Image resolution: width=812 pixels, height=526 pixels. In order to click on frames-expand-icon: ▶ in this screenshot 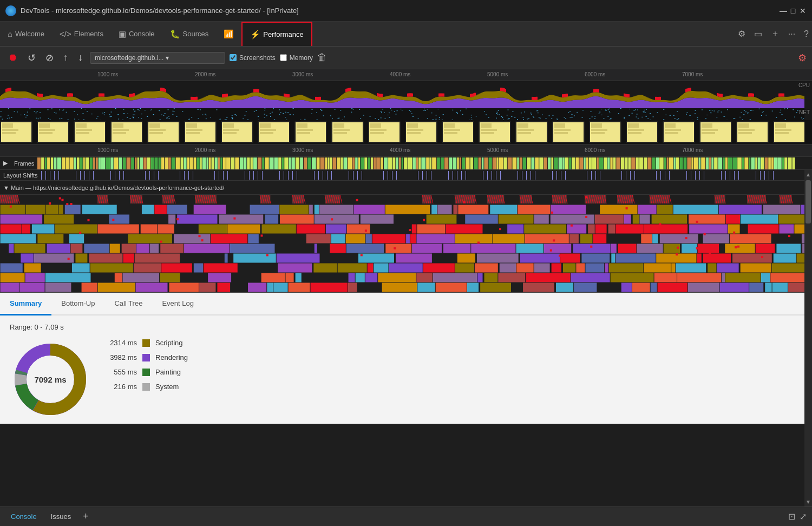, I will do `click(5, 163)`.